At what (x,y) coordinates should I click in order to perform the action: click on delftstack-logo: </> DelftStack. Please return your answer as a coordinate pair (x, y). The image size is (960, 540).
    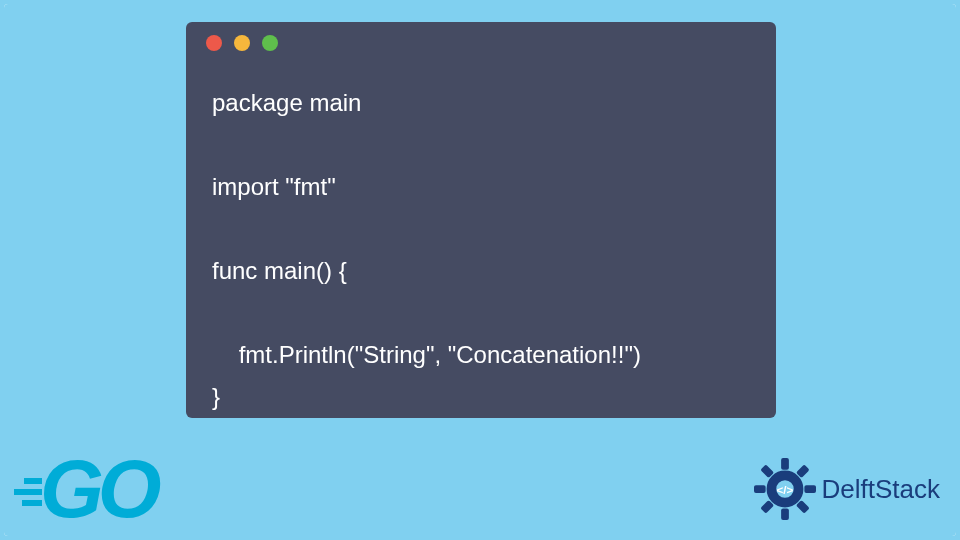
    Looking at the image, I should click on (848, 489).